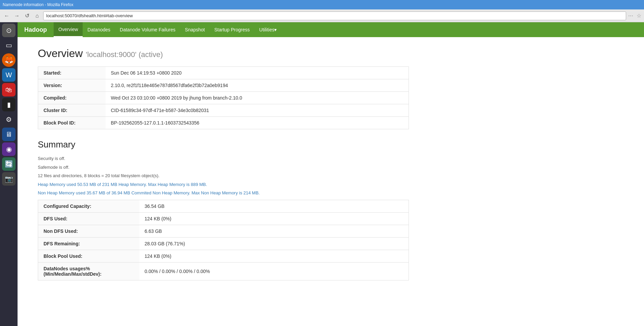 The image size is (644, 326). What do you see at coordinates (223, 123) in the screenshot?
I see `info-table-row: Block Pool ID: BP-192562055-127.0.1.1-16…` at bounding box center [223, 123].